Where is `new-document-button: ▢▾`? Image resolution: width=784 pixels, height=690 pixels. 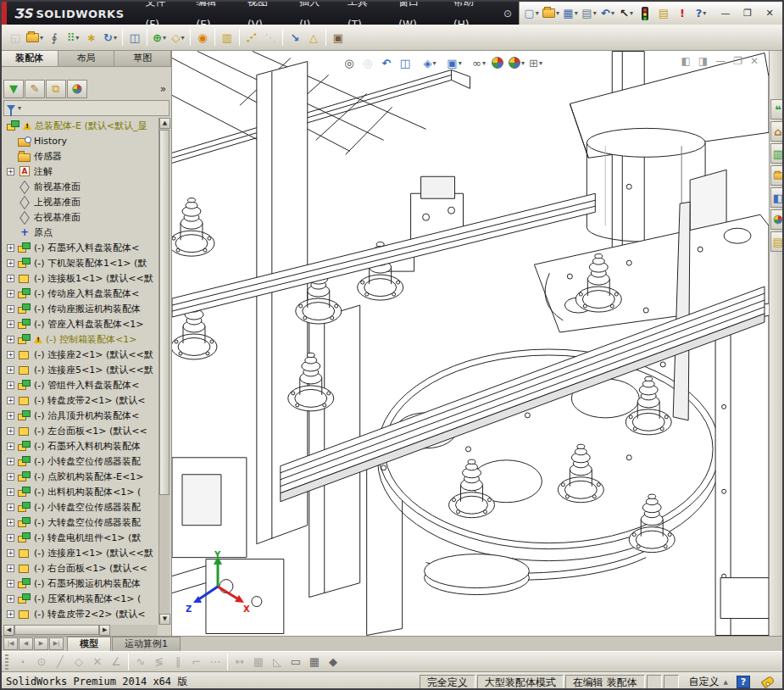
new-document-button: ▢▾ is located at coordinates (531, 14).